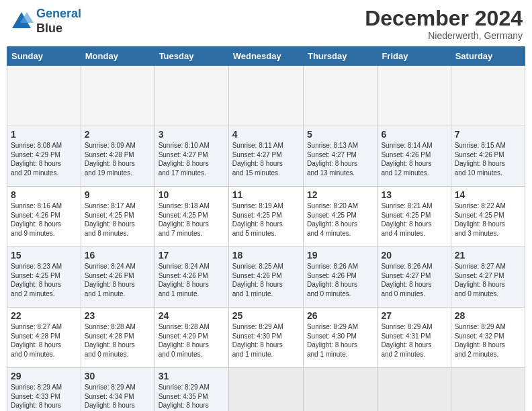 The height and width of the screenshot is (411, 532). What do you see at coordinates (59, 21) in the screenshot?
I see `logo-text: General Blue` at bounding box center [59, 21].